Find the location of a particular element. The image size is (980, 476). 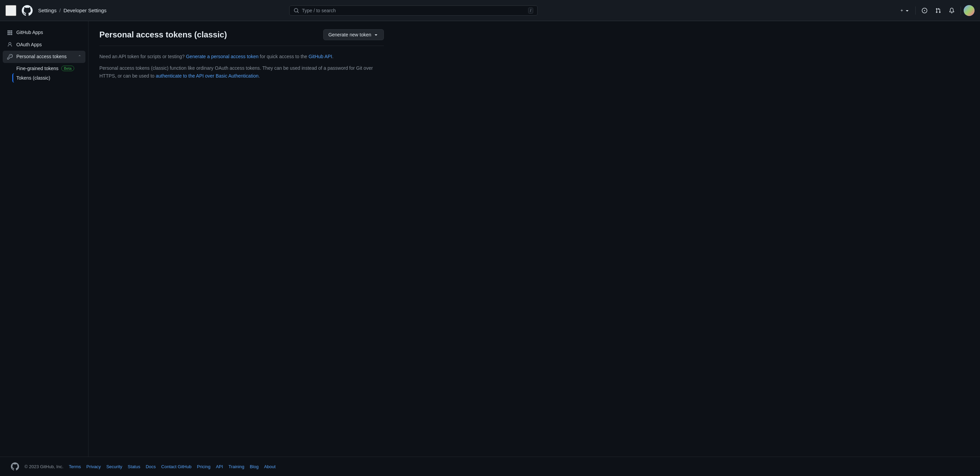

header-actions: + is located at coordinates (936, 11).